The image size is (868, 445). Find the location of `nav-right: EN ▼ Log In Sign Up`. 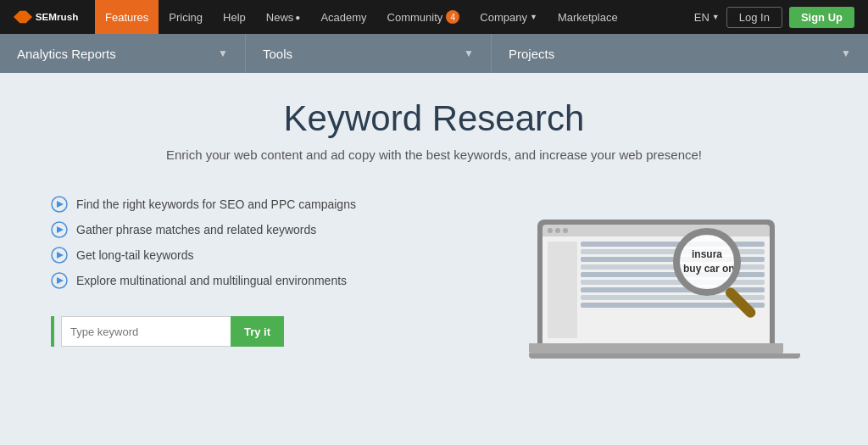

nav-right: EN ▼ Log In Sign Up is located at coordinates (775, 17).